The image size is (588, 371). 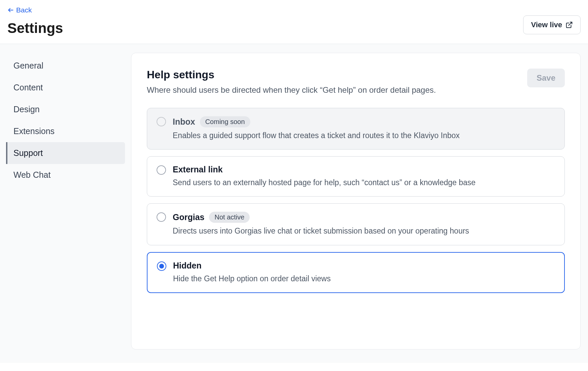 I want to click on option-title-row: GorgiasNot active, so click(x=364, y=217).